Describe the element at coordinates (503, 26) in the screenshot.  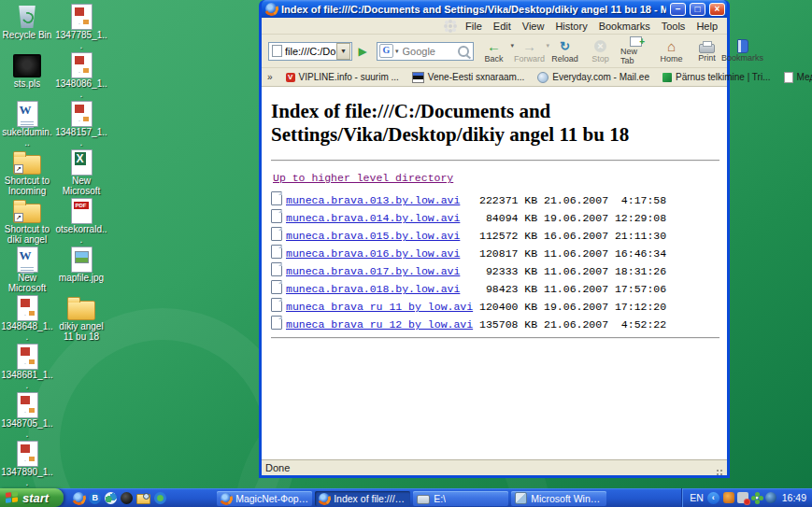
I see `menu-item: Edit` at that location.